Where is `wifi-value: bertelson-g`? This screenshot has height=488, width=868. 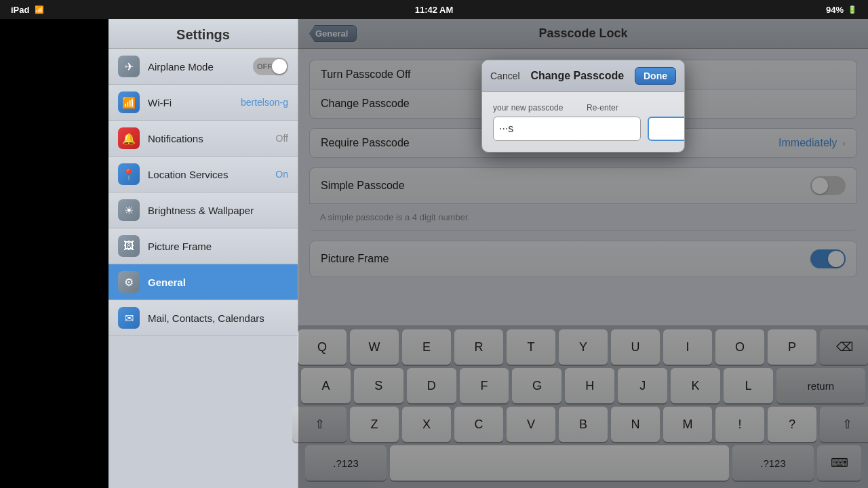 wifi-value: bertelson-g is located at coordinates (264, 102).